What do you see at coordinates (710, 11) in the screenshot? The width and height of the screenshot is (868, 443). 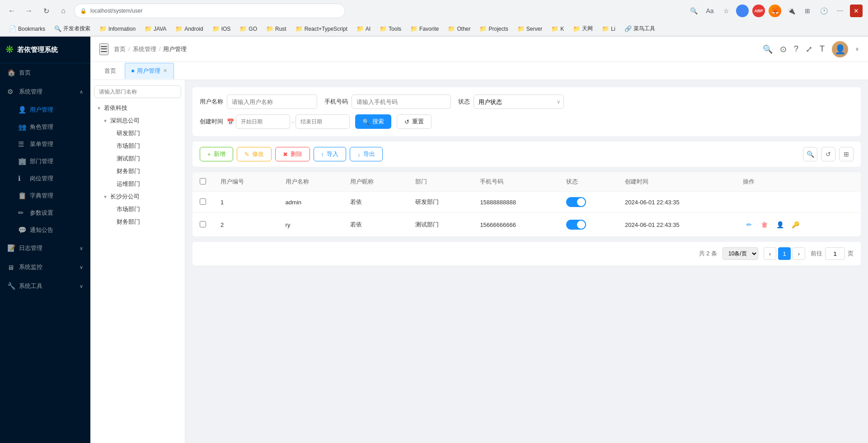 I see `readmode-icon: Aa` at bounding box center [710, 11].